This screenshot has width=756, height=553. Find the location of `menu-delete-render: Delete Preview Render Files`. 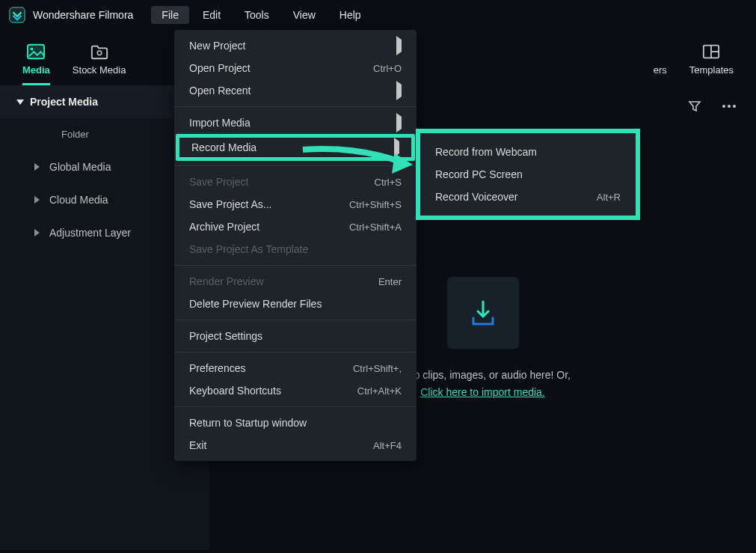

menu-delete-render: Delete Preview Render Files is located at coordinates (295, 304).